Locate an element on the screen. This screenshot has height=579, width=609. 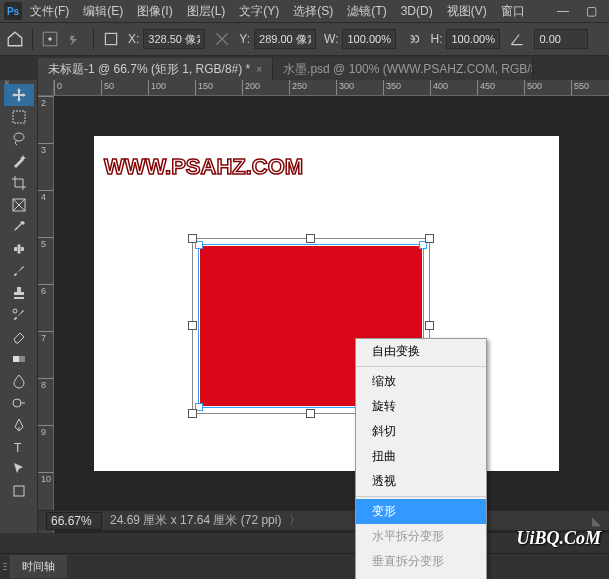
menu-select: 选择(S) is located at coordinates (313, 12).